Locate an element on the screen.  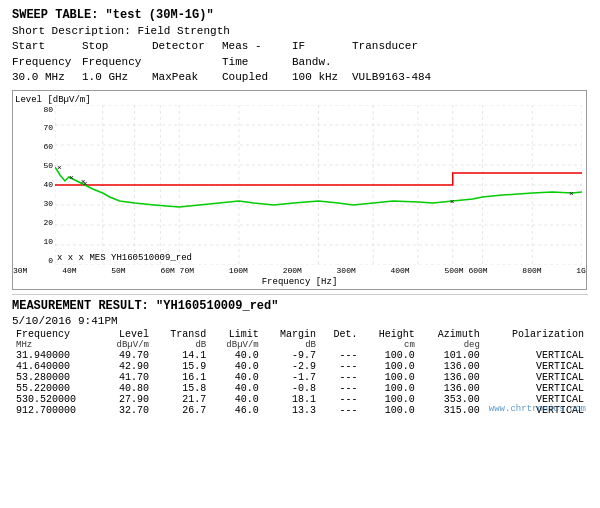
table-cell: 15.9 is located at coordinates (182, 366).